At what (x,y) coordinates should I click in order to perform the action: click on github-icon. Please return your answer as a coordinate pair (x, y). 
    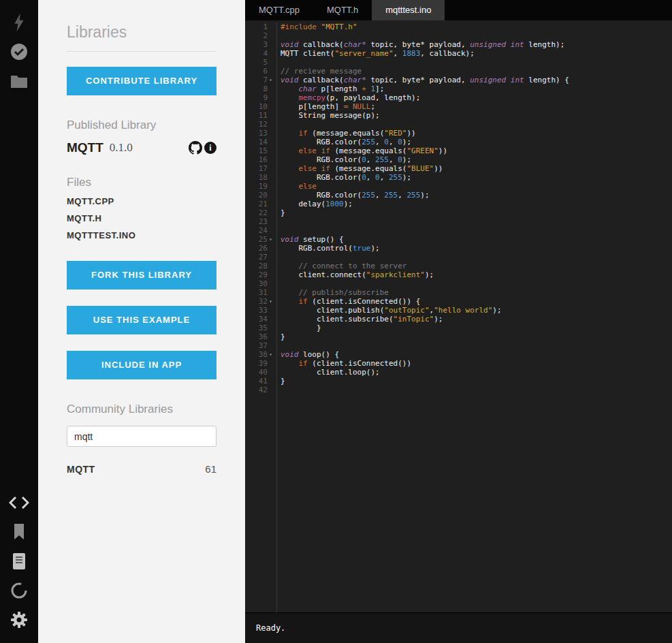
    Looking at the image, I should click on (195, 148).